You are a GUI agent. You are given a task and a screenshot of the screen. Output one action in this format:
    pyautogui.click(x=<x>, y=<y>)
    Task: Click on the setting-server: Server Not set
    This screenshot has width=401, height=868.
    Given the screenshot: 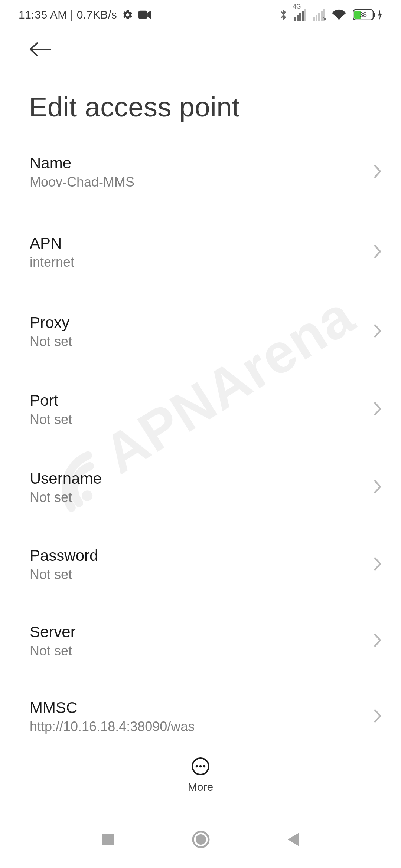 What is the action you would take?
    pyautogui.click(x=200, y=638)
    